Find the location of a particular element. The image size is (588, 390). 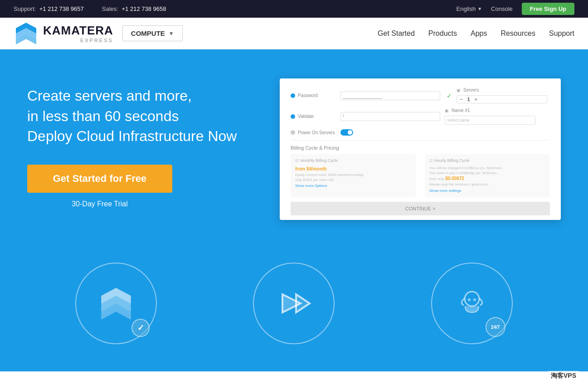

mock-name-select: Select name is located at coordinates (490, 120).